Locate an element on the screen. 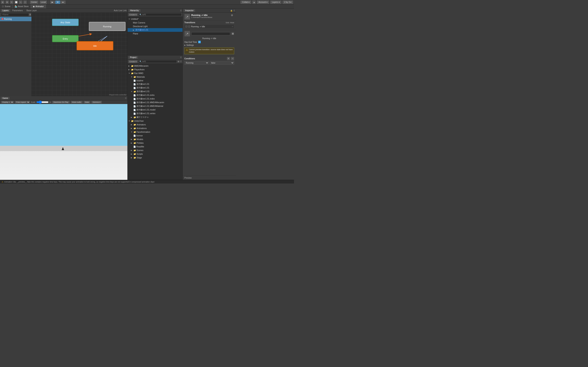  animator-add-button: + is located at coordinates (30, 15).